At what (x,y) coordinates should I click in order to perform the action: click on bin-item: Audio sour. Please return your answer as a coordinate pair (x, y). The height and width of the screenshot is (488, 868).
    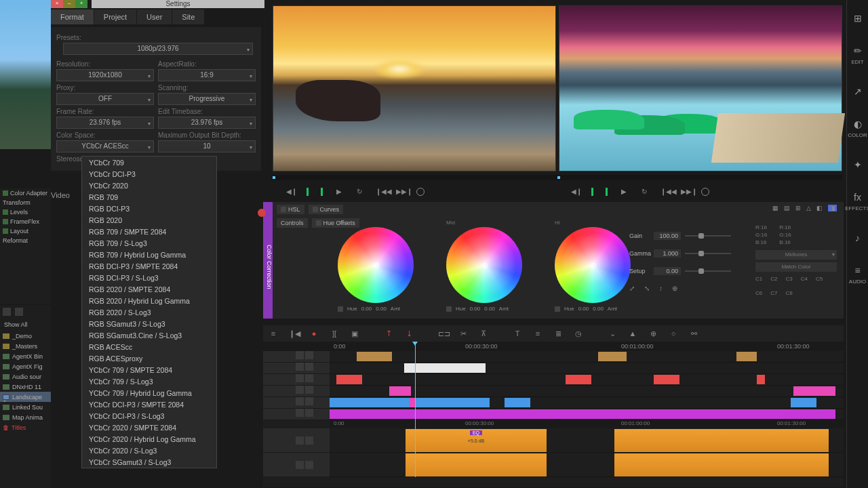
    Looking at the image, I should click on (26, 377).